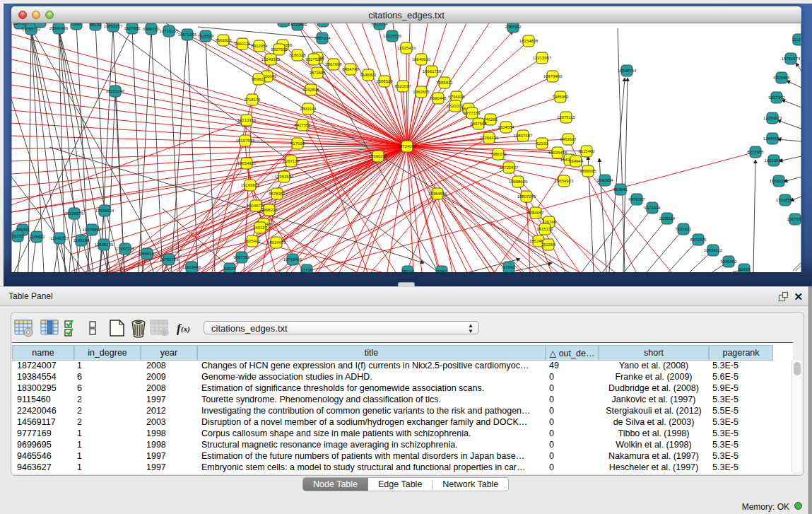 The width and height of the screenshot is (812, 514). I want to click on svg-text: 16671355, so click(188, 35).